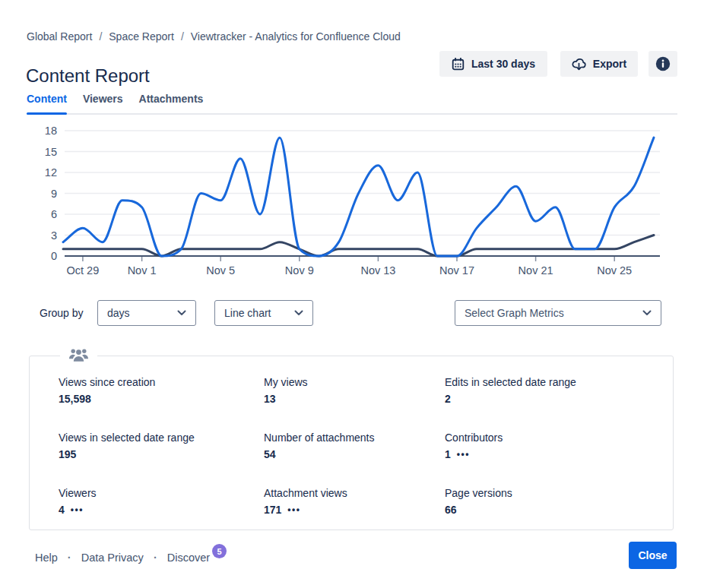 Image resolution: width=704 pixels, height=588 pixels. I want to click on stat-value: 15,598, so click(75, 399).